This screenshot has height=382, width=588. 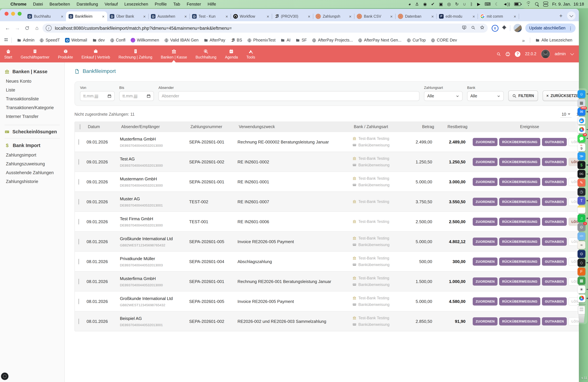 What do you see at coordinates (443, 96) in the screenshot?
I see `zahlungsart-select: Alle` at bounding box center [443, 96].